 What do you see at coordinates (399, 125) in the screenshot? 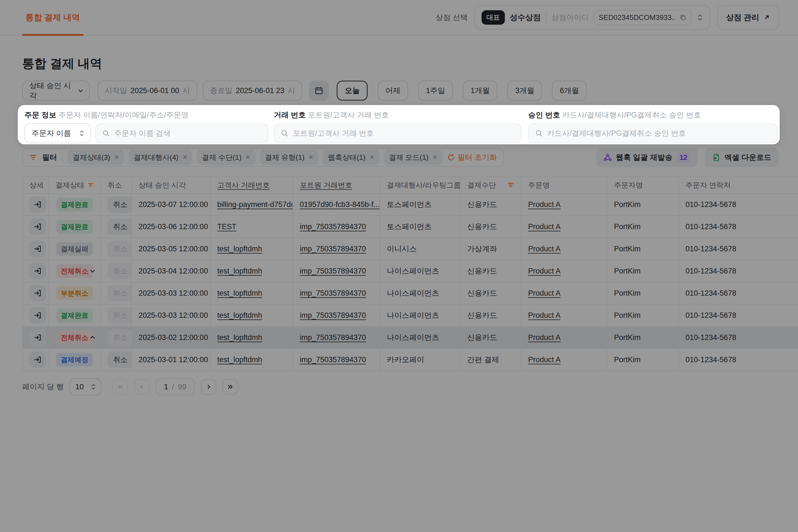
I see `search-band: 주문 정보 주문자 이름/연락처/이메일/주소/주문명 주문자 이름 거래 번호…` at bounding box center [399, 125].